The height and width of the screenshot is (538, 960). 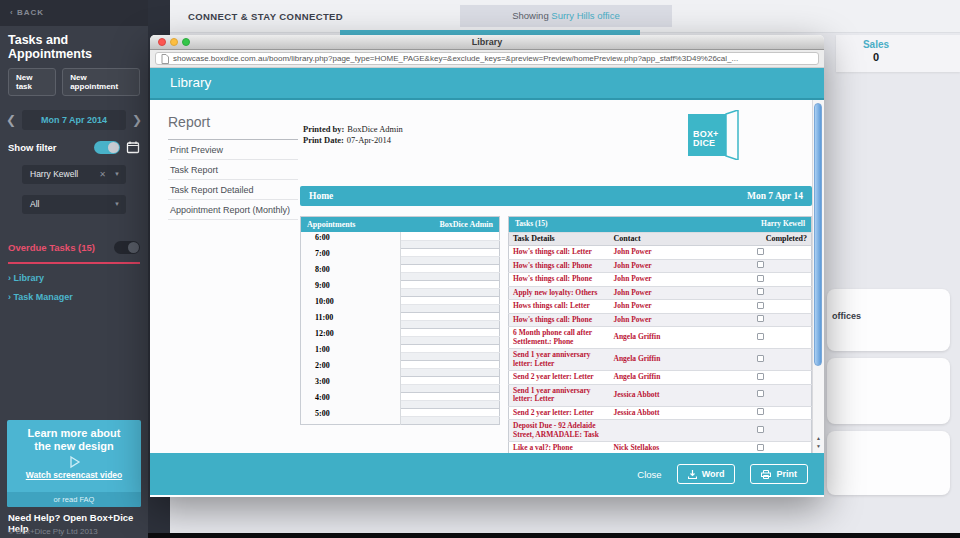 What do you see at coordinates (233, 180) in the screenshot?
I see `report-menu-items: Print PreviewTask ReportTask Report Deta…` at bounding box center [233, 180].